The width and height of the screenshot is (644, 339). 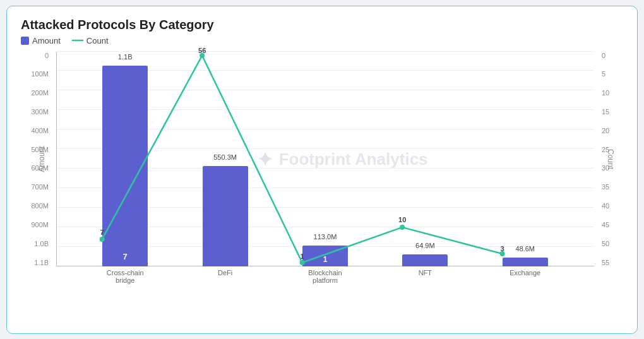 What do you see at coordinates (225, 157) in the screenshot?
I see `bar-value-defi: 550.3M` at bounding box center [225, 157].